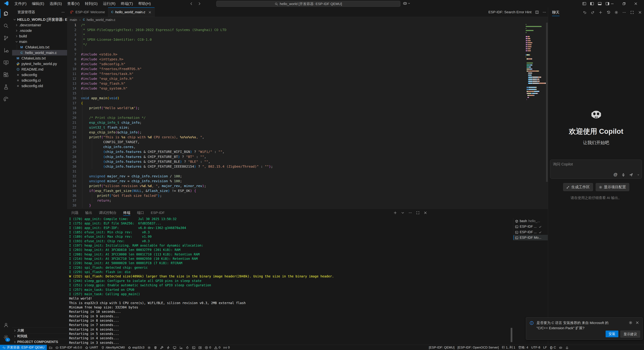 Image resolution: width=644 pixels, height=350 pixels. What do you see at coordinates (40, 342) in the screenshot?
I see `section-PROJECT COMPONENTS: PROJECT COMPONENTS` at bounding box center [40, 342].